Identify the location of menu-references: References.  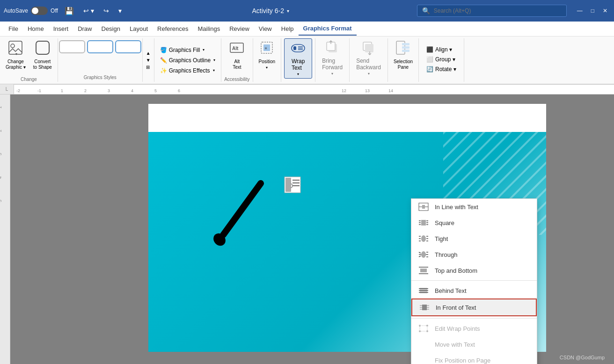
(173, 29).